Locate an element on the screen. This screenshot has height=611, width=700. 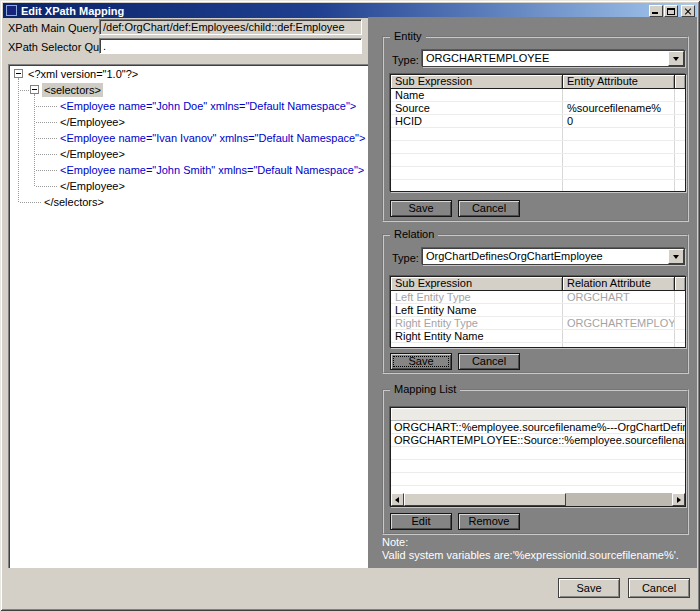
cell-sub-expression: Left Entity Type is located at coordinates (477, 297).